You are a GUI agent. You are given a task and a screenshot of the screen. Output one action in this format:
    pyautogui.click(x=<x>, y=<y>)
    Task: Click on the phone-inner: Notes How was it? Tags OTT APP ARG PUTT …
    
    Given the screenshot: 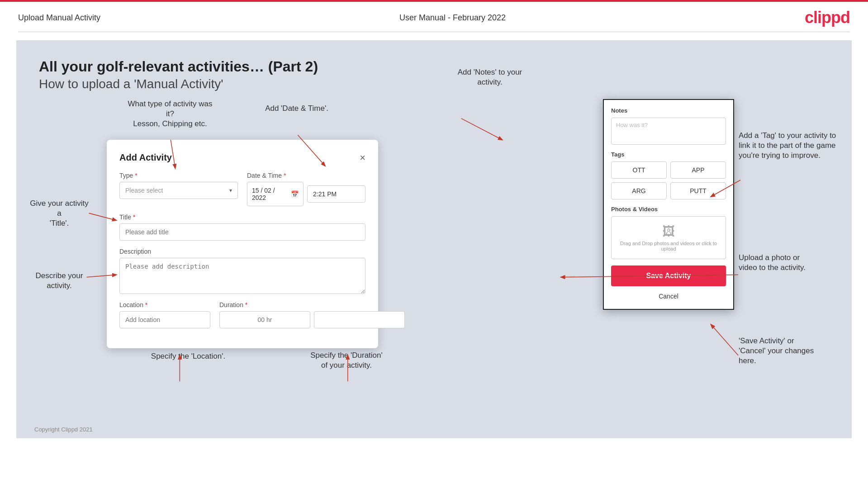 What is the action you would take?
    pyautogui.click(x=669, y=204)
    